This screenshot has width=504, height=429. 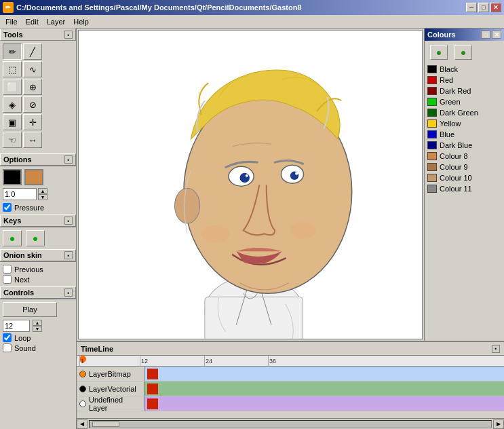 I want to click on menu-layer: Layer, so click(x=56, y=22).